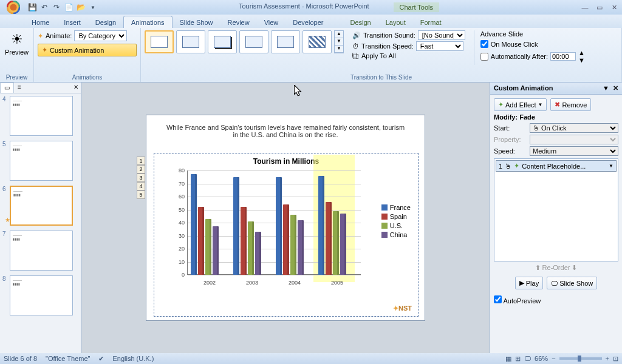  Describe the element at coordinates (520, 104) in the screenshot. I see `add-effect-button: ✦Add Effect ▼` at that location.